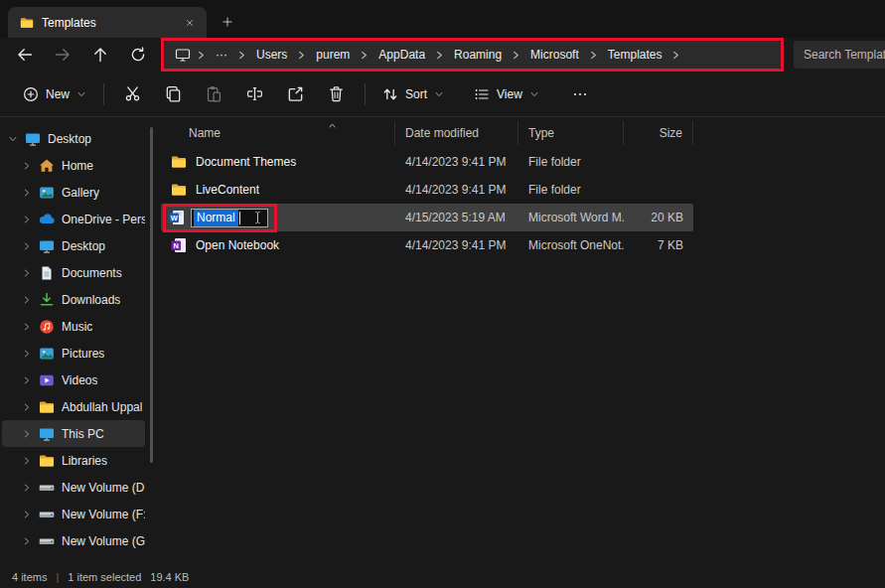  I want to click on column-header-date-modified: Date modified, so click(457, 133).